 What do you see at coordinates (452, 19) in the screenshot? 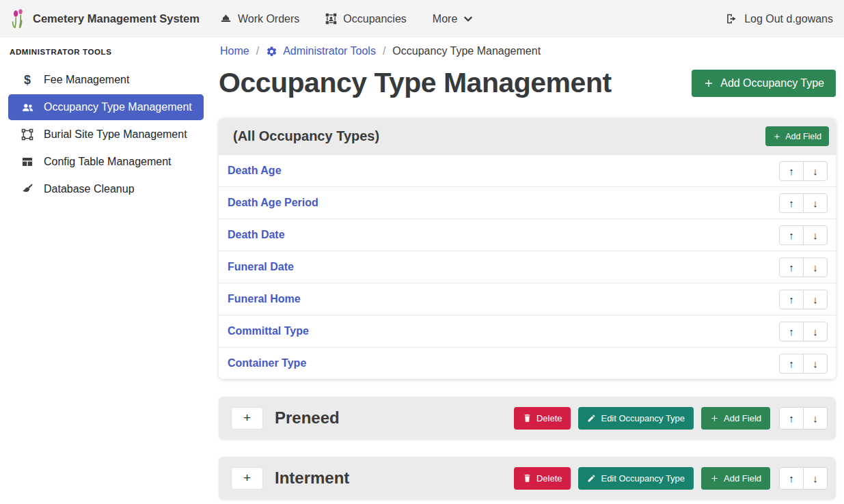
I see `nav-more: More` at bounding box center [452, 19].